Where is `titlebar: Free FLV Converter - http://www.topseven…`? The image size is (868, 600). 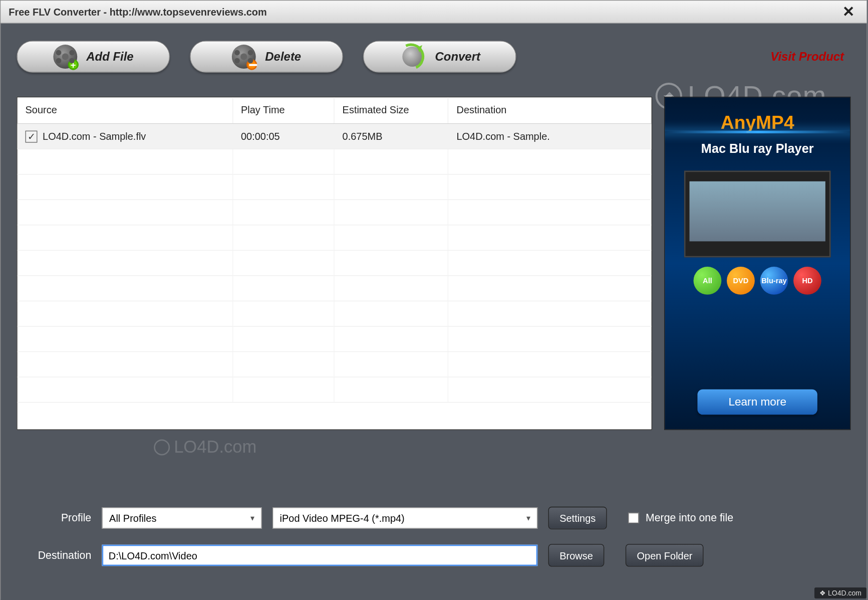 titlebar: Free FLV Converter - http://www.topseven… is located at coordinates (434, 12).